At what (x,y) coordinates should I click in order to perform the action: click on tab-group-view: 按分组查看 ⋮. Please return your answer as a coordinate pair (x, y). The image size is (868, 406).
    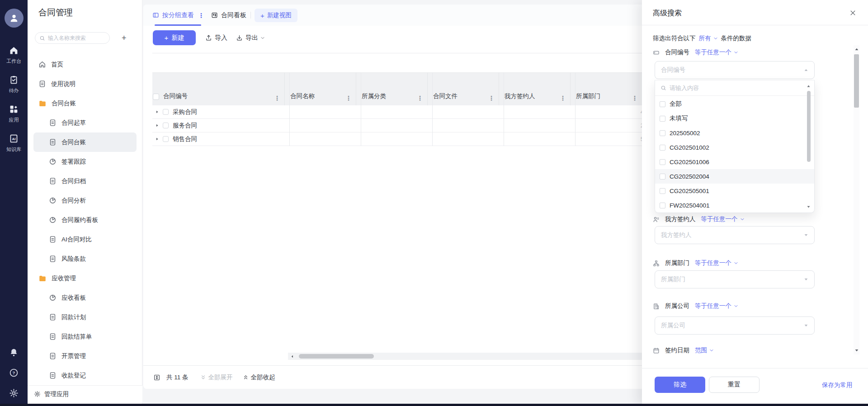
    Looking at the image, I should click on (179, 15).